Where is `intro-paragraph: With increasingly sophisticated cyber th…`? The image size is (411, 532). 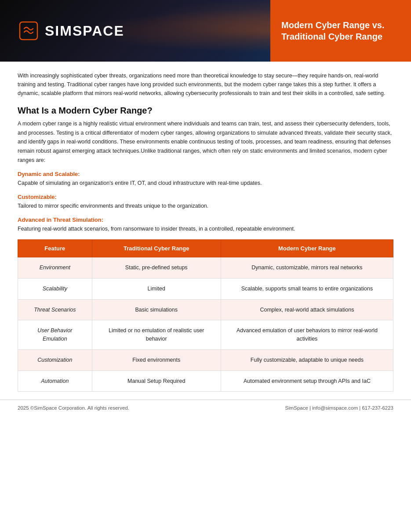 intro-paragraph: With increasingly sophisticated cyber th… is located at coordinates (206, 84).